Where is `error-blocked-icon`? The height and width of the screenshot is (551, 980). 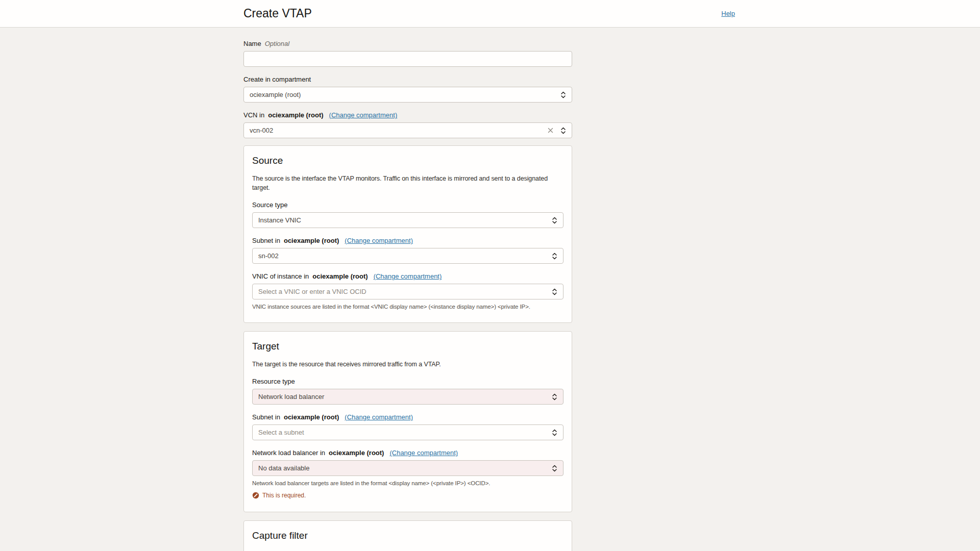
error-blocked-icon is located at coordinates (256, 495).